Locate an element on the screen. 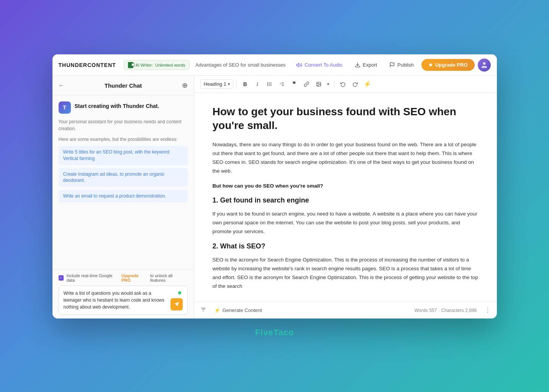 Image resolution: width=549 pixels, height=392 pixels. google-data-label: Include real-time Google data is located at coordinates (93, 278).